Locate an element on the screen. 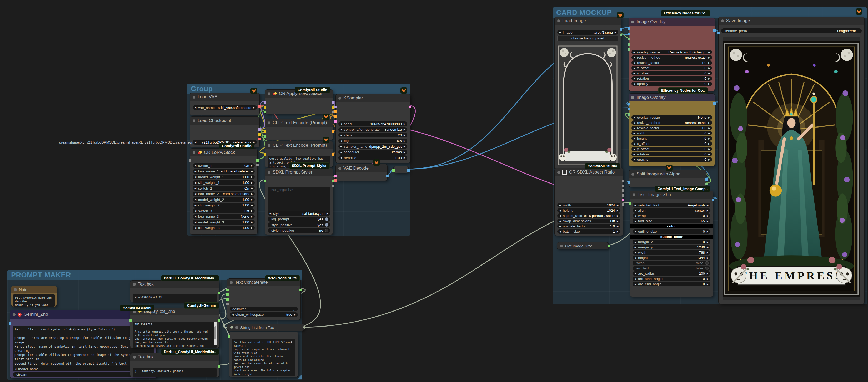 This screenshot has height=382, width=868. slot-text-d-input is located at coordinates (227, 304).